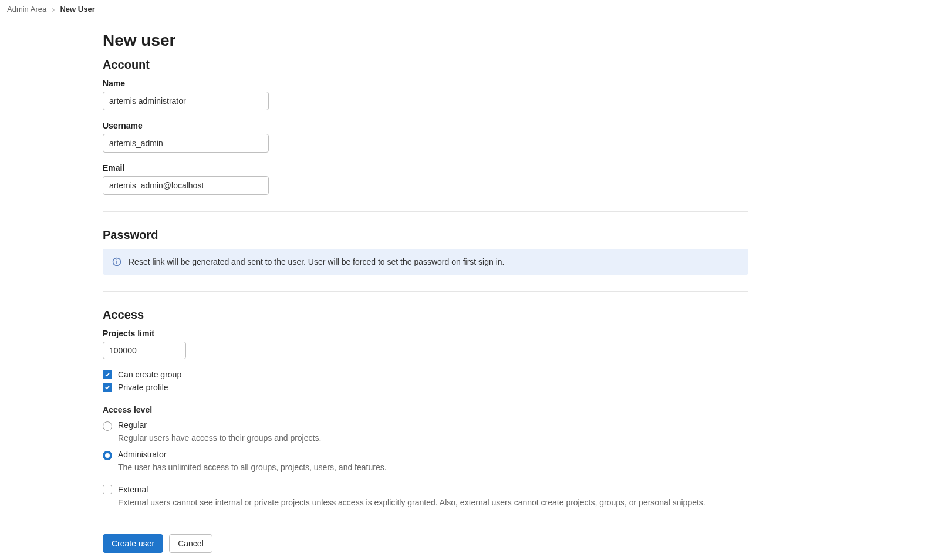  What do you see at coordinates (426, 83) in the screenshot?
I see `name-label: Name` at bounding box center [426, 83].